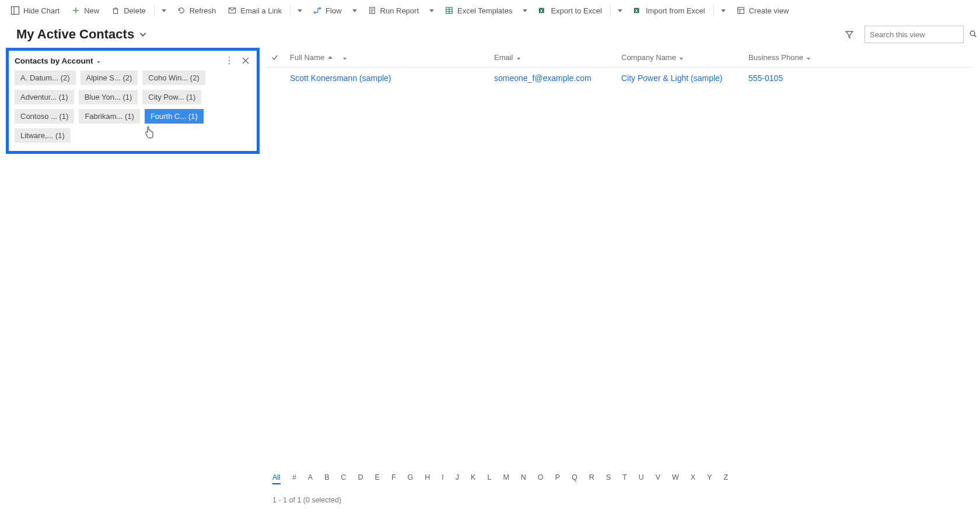  What do you see at coordinates (858, 57) in the screenshot?
I see `column-phone: Business Phone` at bounding box center [858, 57].